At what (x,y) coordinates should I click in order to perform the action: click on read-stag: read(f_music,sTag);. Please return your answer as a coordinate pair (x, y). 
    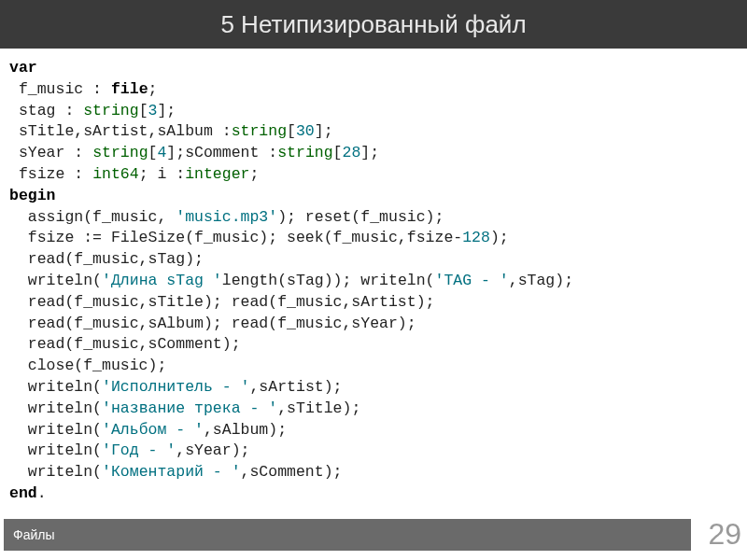
    Looking at the image, I should click on (106, 259).